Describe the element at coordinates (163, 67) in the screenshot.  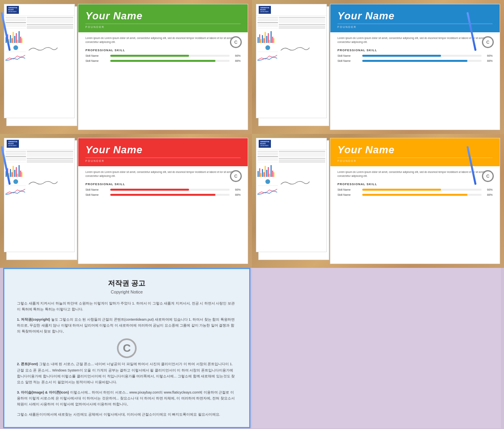
I see `resume-preview-green: Your Name FOUNDER C Lorem ipsum do Lorem…` at that location.